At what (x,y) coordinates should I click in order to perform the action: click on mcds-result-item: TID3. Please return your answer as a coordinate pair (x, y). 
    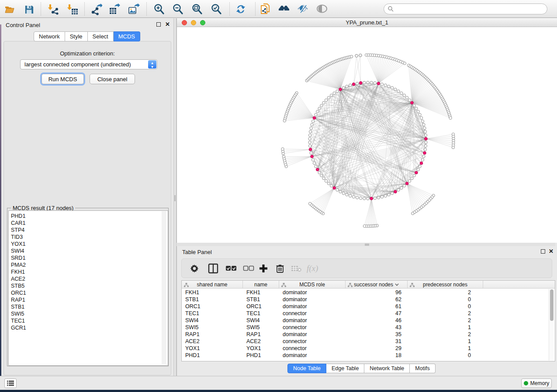
    Looking at the image, I should click on (88, 237).